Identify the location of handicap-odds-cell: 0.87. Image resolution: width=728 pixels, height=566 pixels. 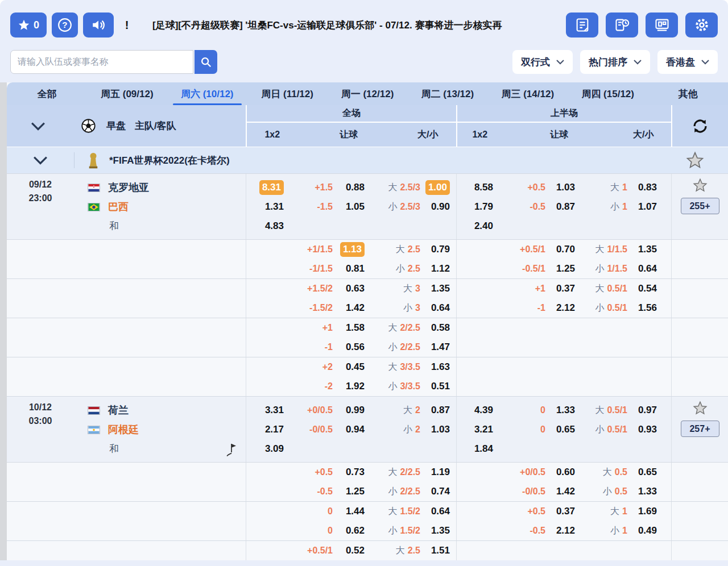
(560, 207).